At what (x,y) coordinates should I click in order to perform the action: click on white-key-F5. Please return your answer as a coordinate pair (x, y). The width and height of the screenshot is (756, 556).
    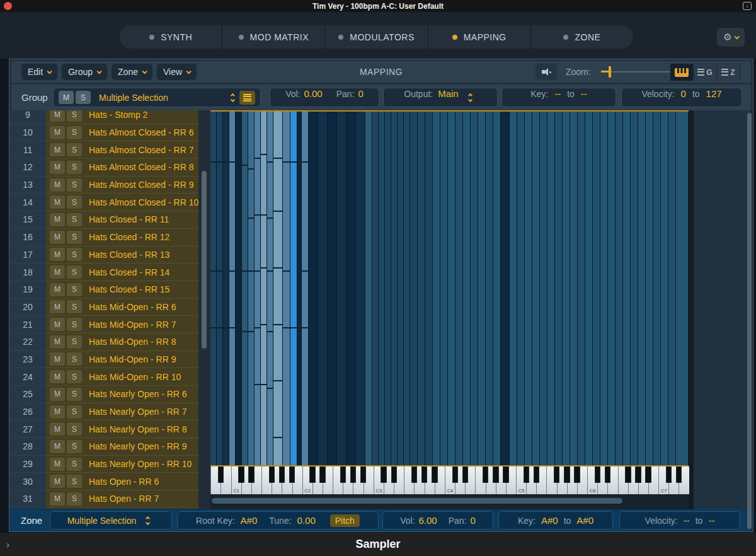
    Looking at the image, I should click on (551, 480).